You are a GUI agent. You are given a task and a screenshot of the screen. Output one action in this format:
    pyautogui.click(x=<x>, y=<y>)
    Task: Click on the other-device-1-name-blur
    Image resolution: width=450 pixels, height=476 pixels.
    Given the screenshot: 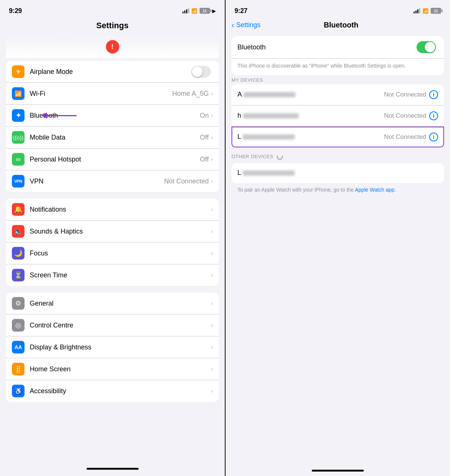 What is the action you would take?
    pyautogui.click(x=269, y=173)
    